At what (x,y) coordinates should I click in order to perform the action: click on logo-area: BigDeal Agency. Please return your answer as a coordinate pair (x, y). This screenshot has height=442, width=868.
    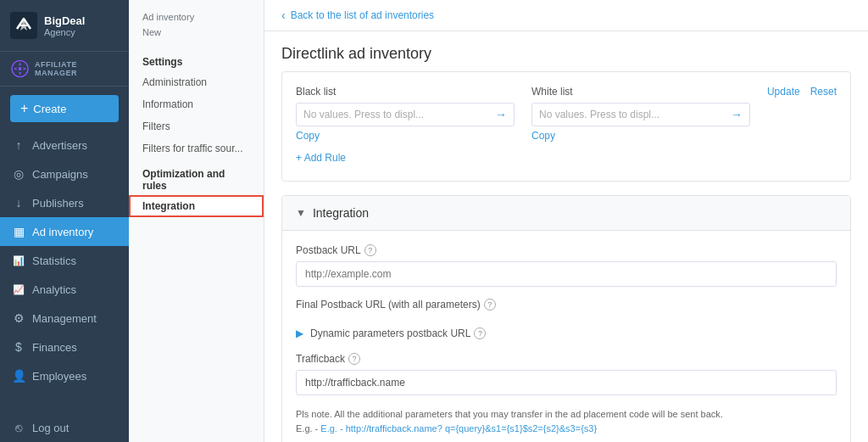
    Looking at the image, I should click on (64, 25).